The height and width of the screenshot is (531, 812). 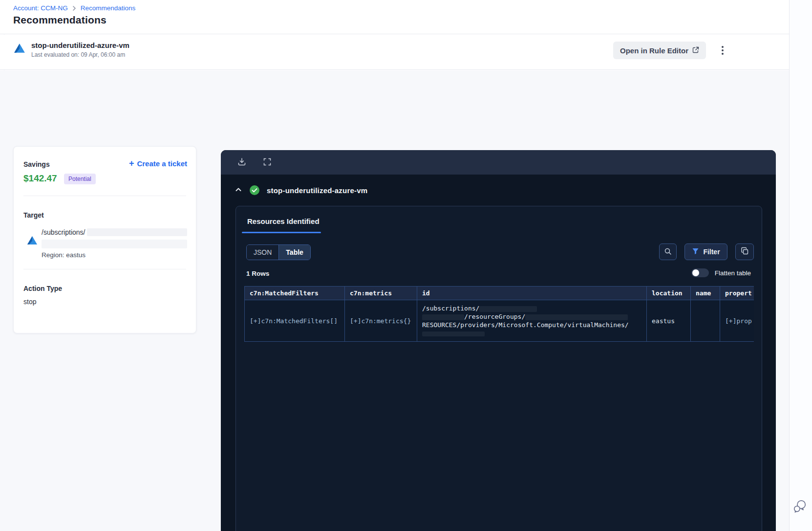 What do you see at coordinates (669, 321) in the screenshot?
I see `cell-location: eastus` at bounding box center [669, 321].